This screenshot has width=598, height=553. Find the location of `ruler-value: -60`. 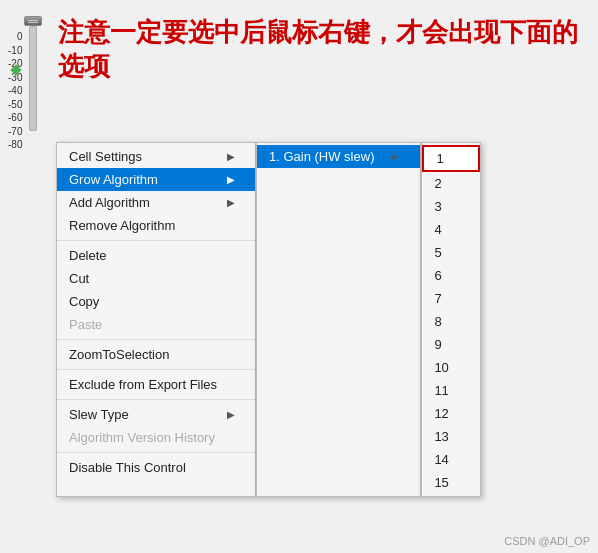

ruler-value: -60 is located at coordinates (15, 118).